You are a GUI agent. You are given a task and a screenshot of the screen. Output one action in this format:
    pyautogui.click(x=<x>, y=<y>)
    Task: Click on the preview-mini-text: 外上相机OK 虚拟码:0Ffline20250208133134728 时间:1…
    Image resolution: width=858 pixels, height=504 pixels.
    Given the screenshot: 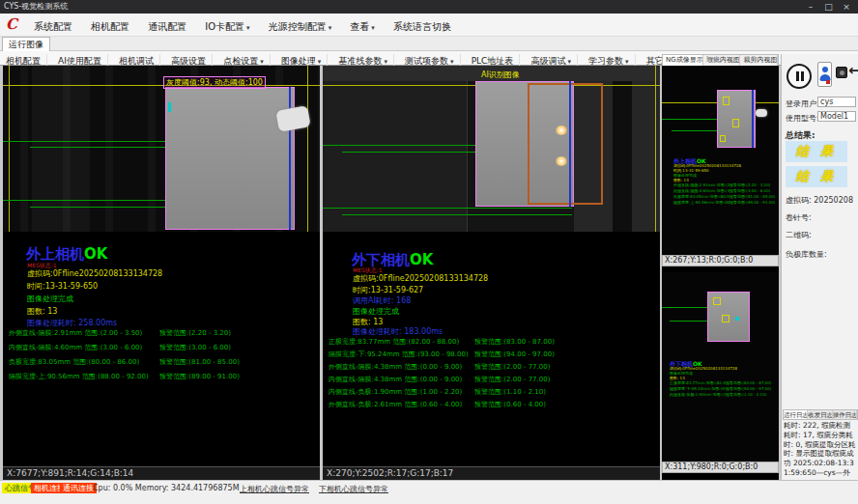 What is the action you would take?
    pyautogui.click(x=727, y=182)
    